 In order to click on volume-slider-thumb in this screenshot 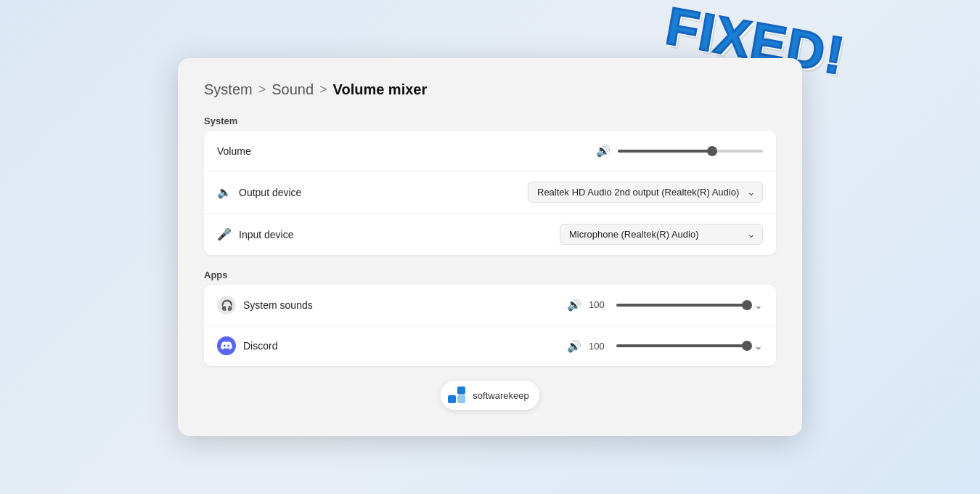, I will do `click(712, 151)`.